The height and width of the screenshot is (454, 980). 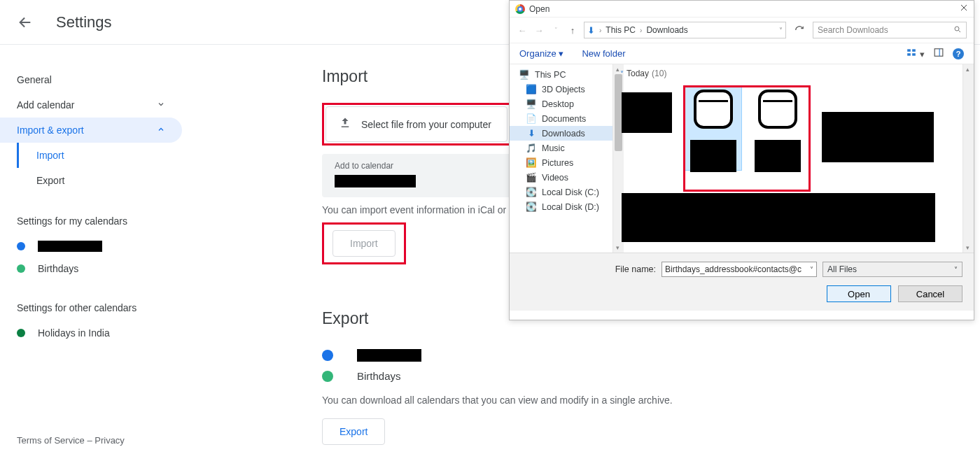 I want to click on nav-section-my-calendars: Settings for my calendars, so click(x=99, y=221).